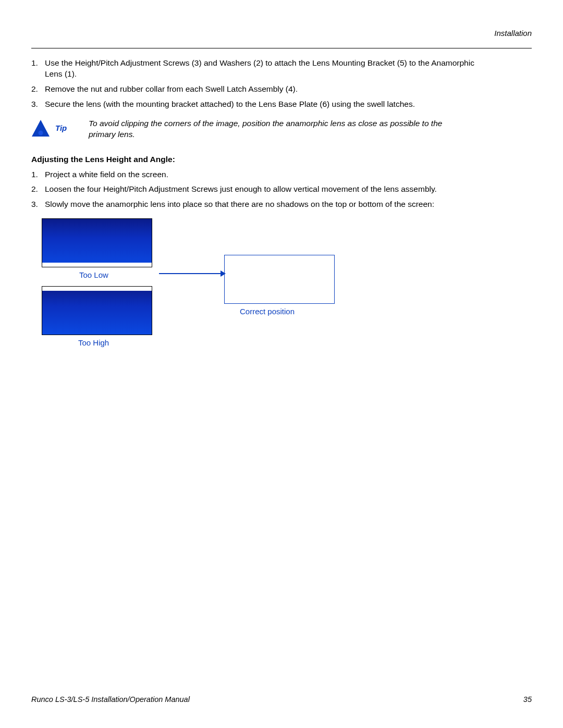 The height and width of the screenshot is (728, 563). What do you see at coordinates (192, 274) in the screenshot?
I see `arrow-line` at bounding box center [192, 274].